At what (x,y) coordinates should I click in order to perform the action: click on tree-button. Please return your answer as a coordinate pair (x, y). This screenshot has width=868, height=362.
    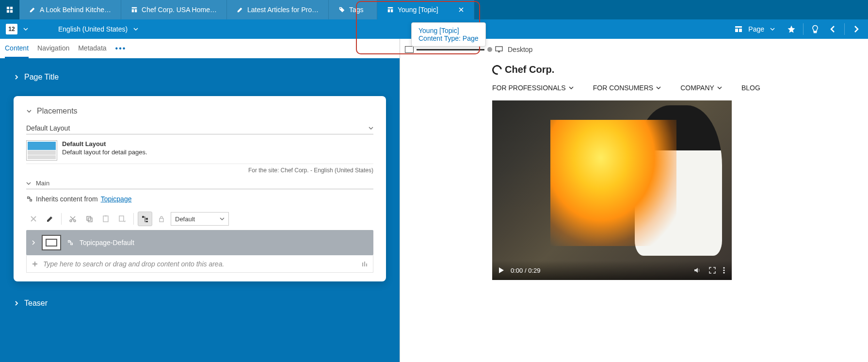
    Looking at the image, I should click on (145, 219).